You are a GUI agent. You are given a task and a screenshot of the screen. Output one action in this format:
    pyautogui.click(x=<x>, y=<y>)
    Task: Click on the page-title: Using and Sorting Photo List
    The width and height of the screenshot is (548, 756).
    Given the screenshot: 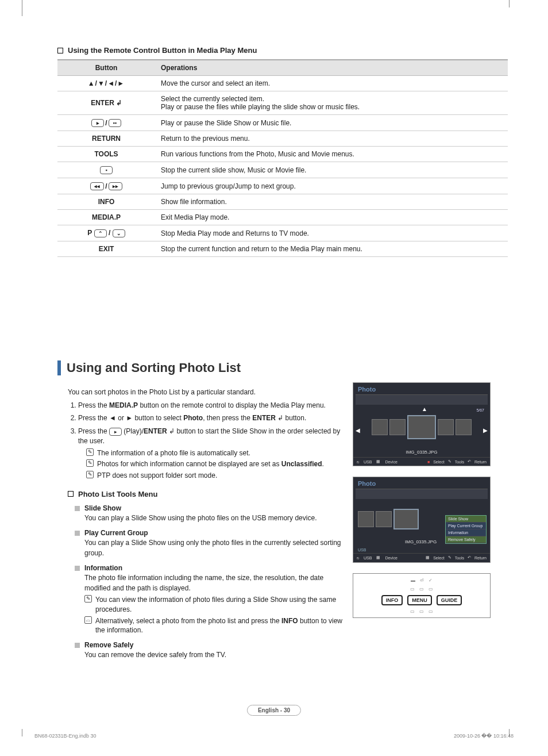 What is the action you would take?
    pyautogui.click(x=283, y=368)
    